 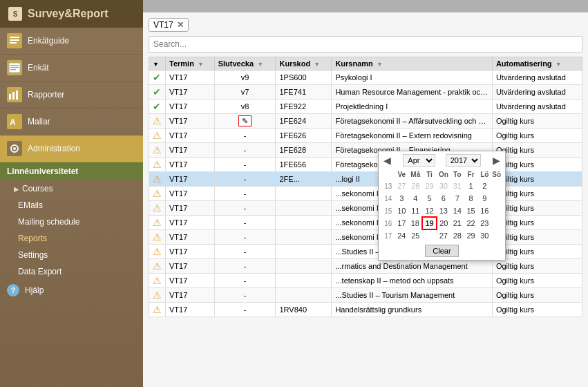 I want to click on cal-day-21: 21, so click(x=457, y=223).